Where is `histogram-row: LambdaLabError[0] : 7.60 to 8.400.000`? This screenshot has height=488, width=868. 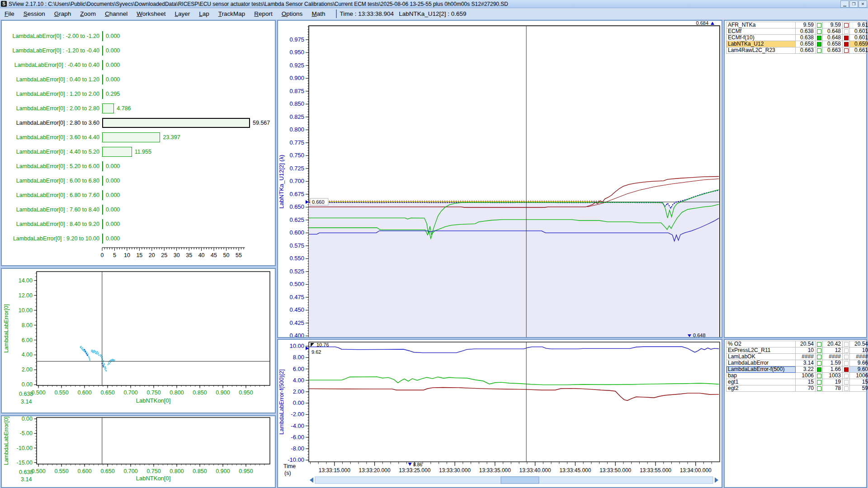
histogram-row: LambdaLabError[0] : 7.60 to 8.400.000 is located at coordinates (138, 210).